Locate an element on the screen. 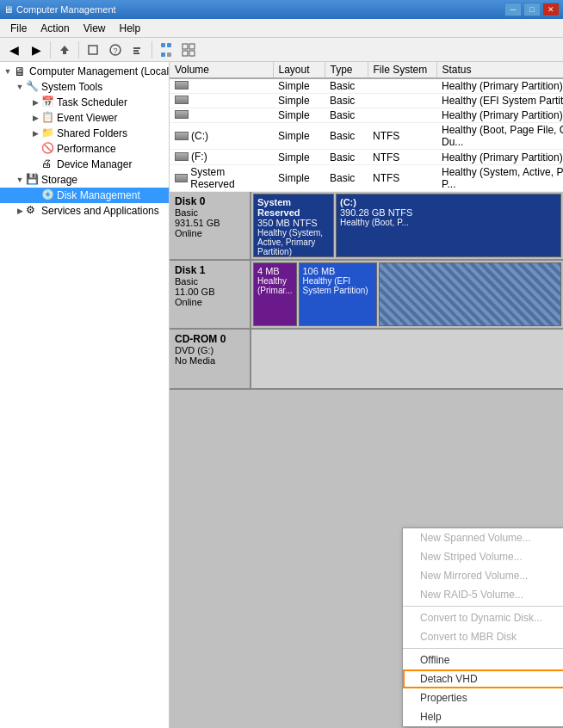  volume-table: Volume Layout Type File System Status Si… is located at coordinates (367, 127).